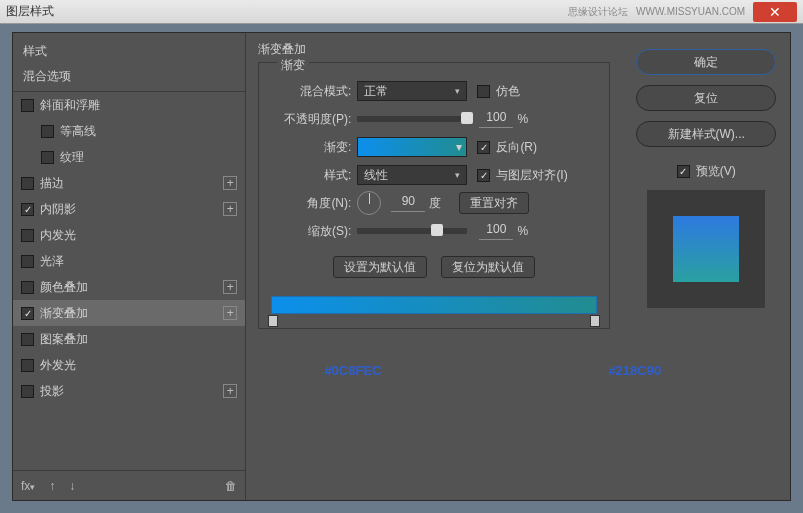 The image size is (803, 513). Describe the element at coordinates (129, 50) in the screenshot. I see `styles-heading: 样式` at that location.